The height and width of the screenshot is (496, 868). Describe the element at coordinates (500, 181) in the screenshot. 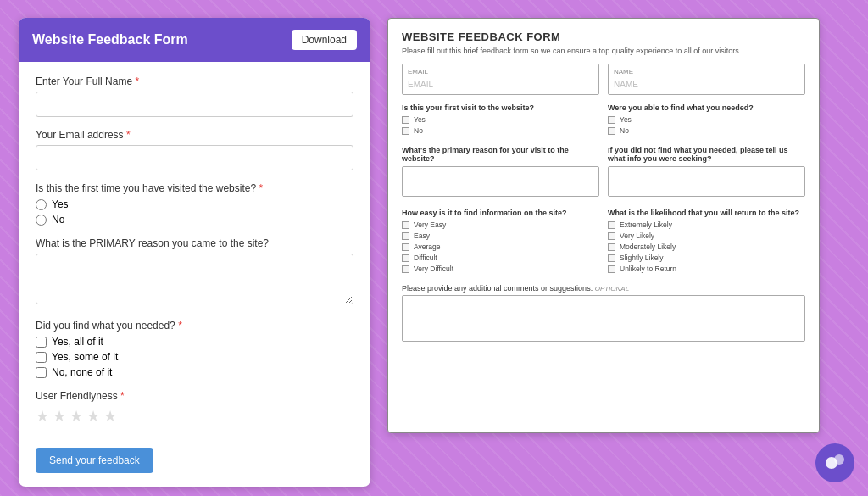

I see `right-primary-reason-textarea` at that location.